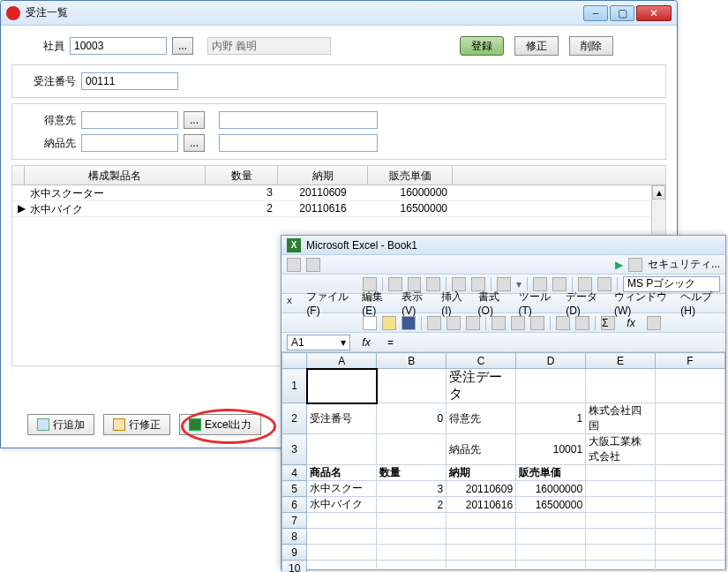 This screenshot has width=728, height=572. What do you see at coordinates (584, 304) in the screenshot?
I see `menu-data: データ(D)` at bounding box center [584, 304].